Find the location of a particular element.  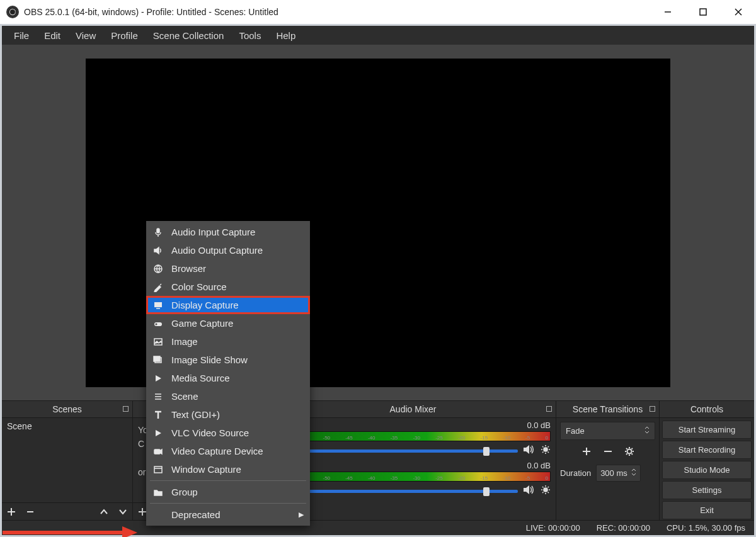

scenes-toolbar is located at coordinates (67, 511).